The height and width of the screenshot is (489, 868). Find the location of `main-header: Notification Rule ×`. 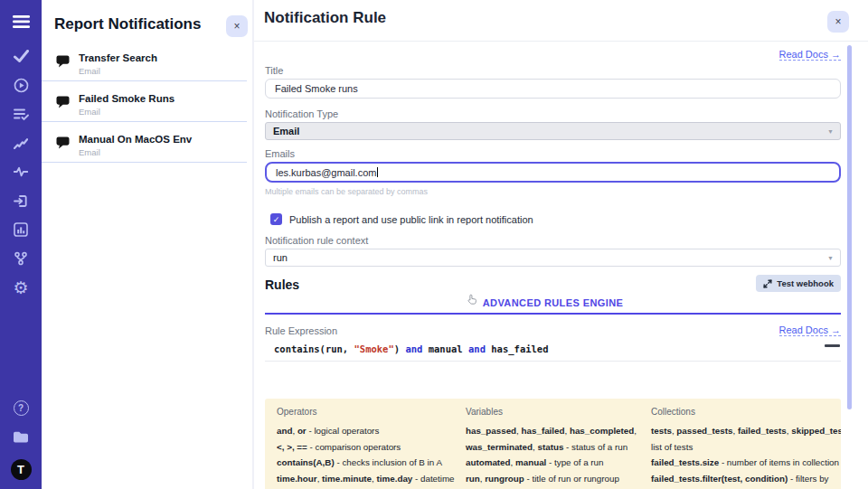

main-header: Notification Rule × is located at coordinates (561, 21).